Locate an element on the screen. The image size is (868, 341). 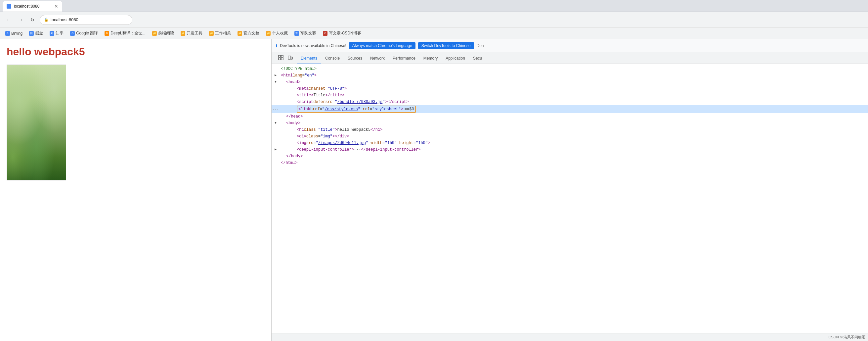
line-gutter: ··· is located at coordinates (276, 109).